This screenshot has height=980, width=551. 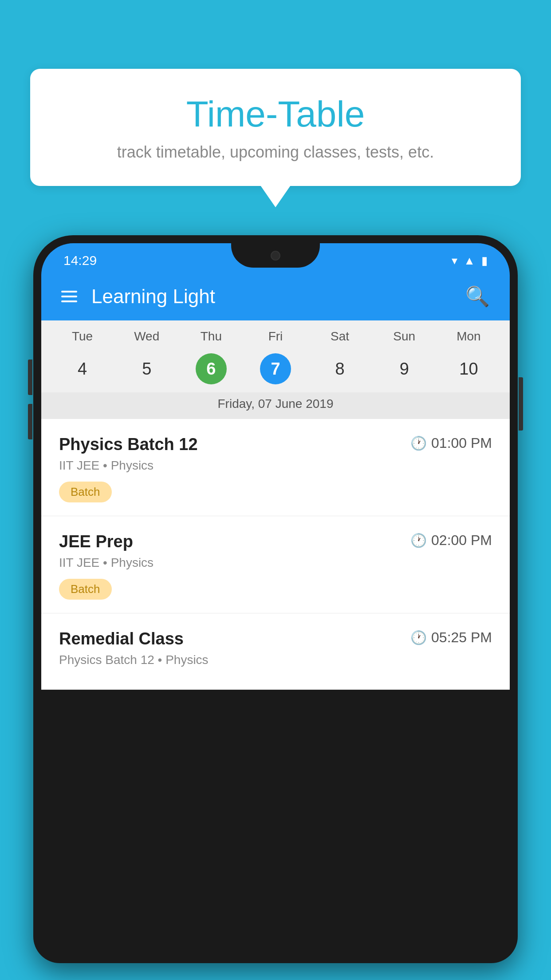 I want to click on schedule-item-2-time: 🕐 02:00 PM, so click(x=451, y=541).